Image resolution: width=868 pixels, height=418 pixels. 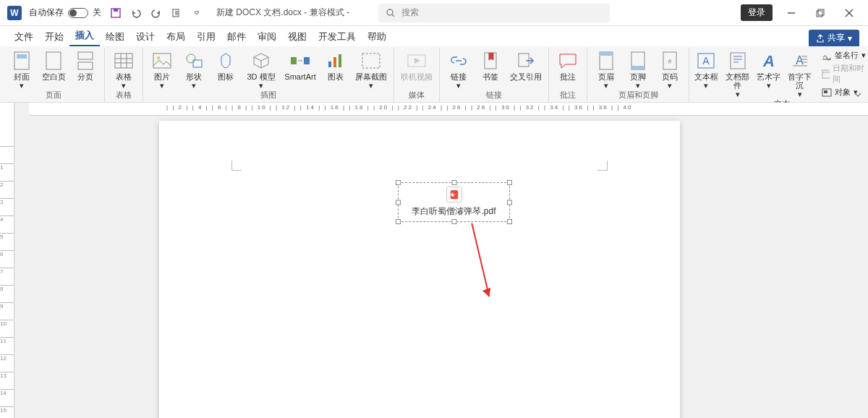 What do you see at coordinates (377, 37) in the screenshot?
I see `tab-help: 帮助` at bounding box center [377, 37].